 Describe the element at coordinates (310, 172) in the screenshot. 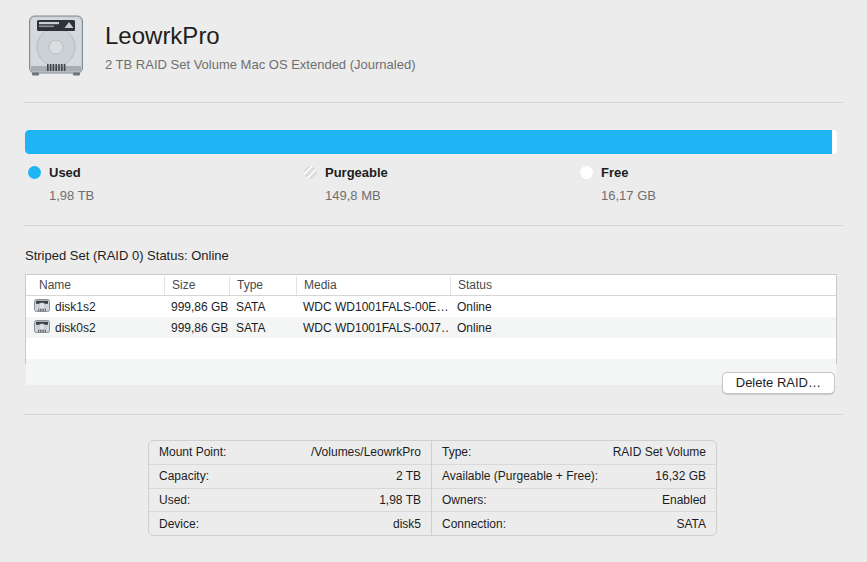

I see `purgeable-swatch-icon` at that location.